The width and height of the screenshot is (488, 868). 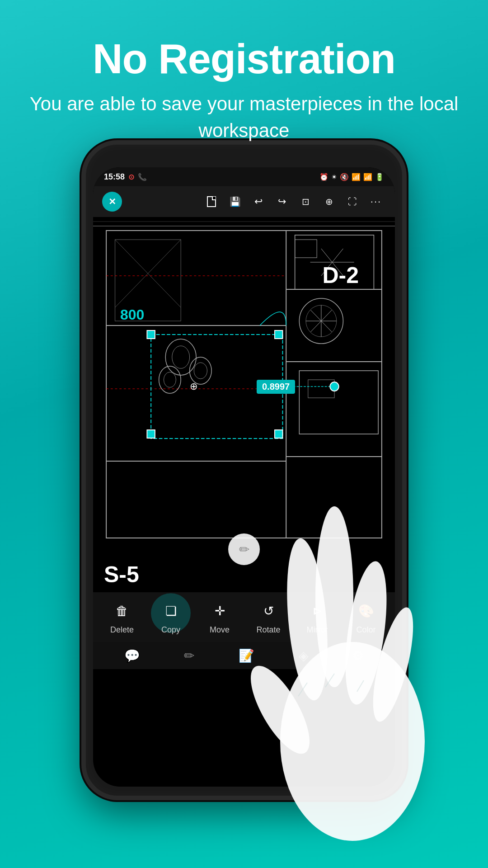 What do you see at coordinates (282, 202) in the screenshot?
I see `redo-button: ↪` at bounding box center [282, 202].